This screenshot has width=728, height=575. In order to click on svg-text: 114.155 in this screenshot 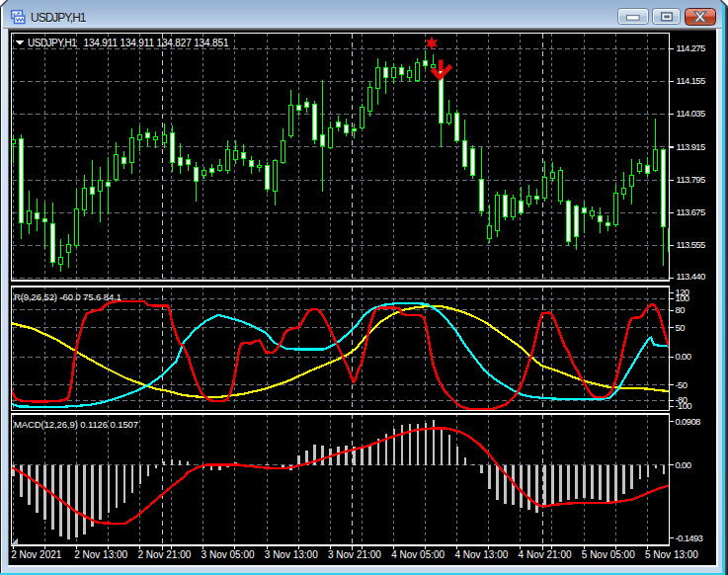, I will do `click(691, 81)`.